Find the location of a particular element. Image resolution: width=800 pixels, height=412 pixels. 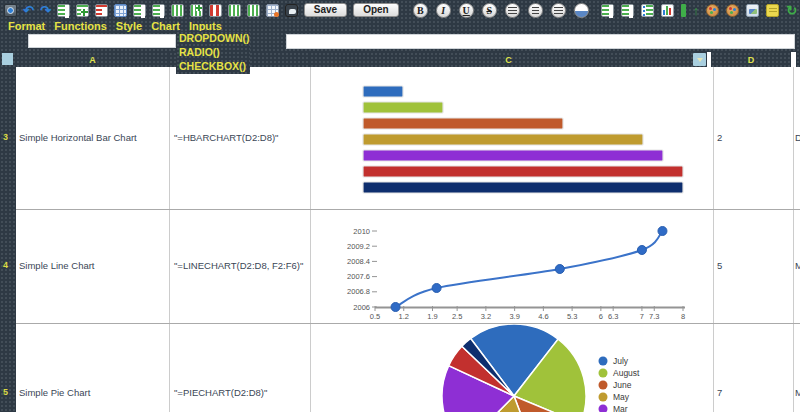

merge-cells-icon is located at coordinates (608, 10).